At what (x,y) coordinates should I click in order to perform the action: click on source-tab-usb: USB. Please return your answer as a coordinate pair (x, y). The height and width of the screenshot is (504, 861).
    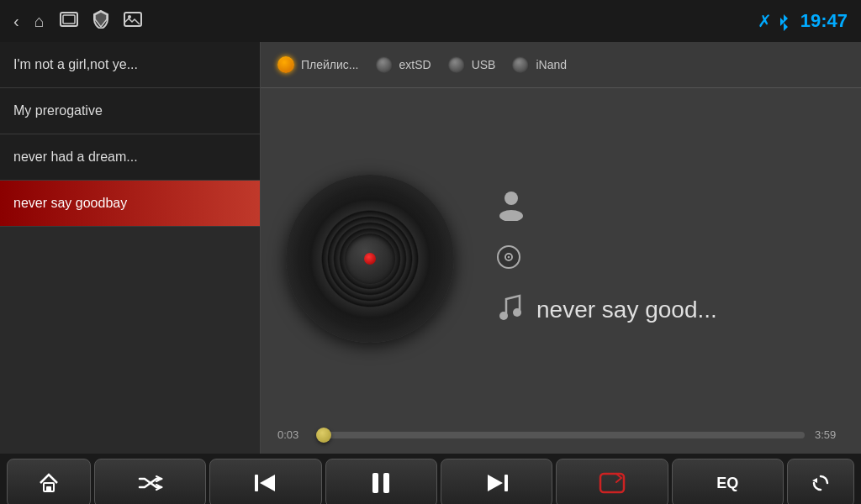
    Looking at the image, I should click on (473, 65).